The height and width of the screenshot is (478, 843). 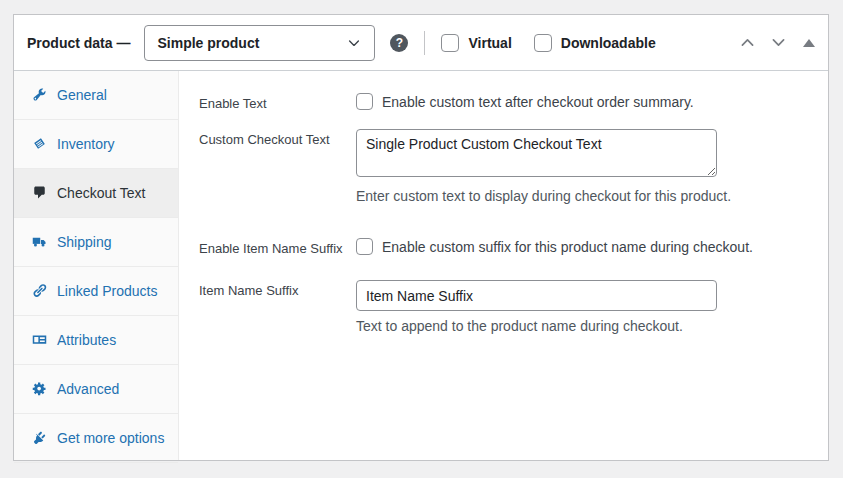 What do you see at coordinates (424, 43) in the screenshot?
I see `header-divider` at bounding box center [424, 43].